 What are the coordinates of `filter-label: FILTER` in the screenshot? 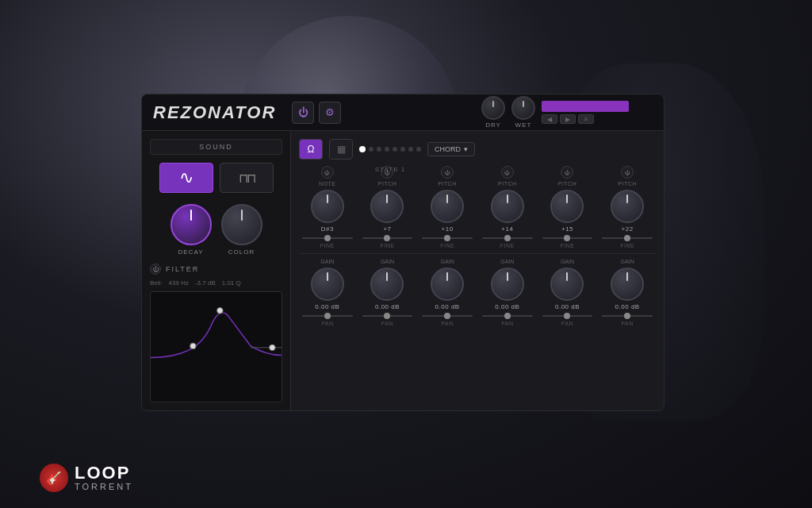 It's located at (182, 269).